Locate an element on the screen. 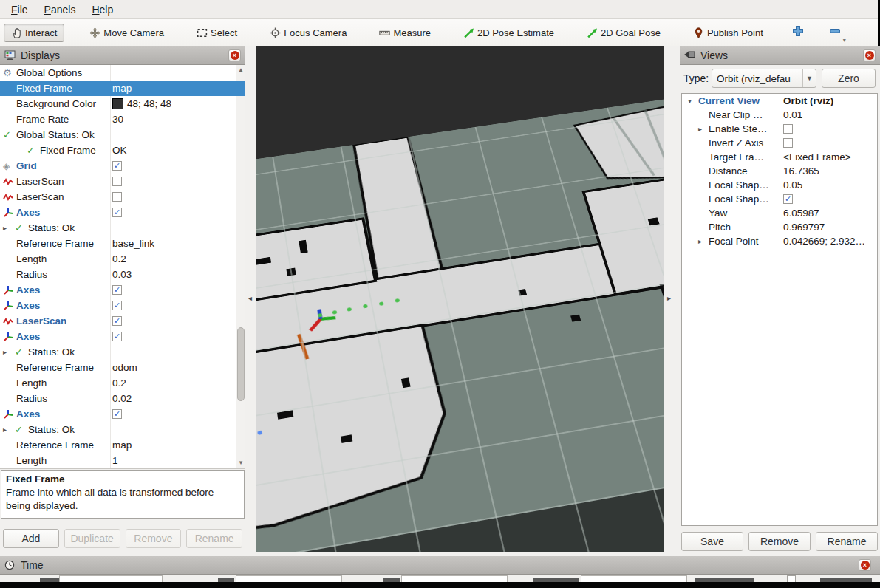 This screenshot has width=880, height=588. tree-row: Reference Framemap is located at coordinates (123, 445).